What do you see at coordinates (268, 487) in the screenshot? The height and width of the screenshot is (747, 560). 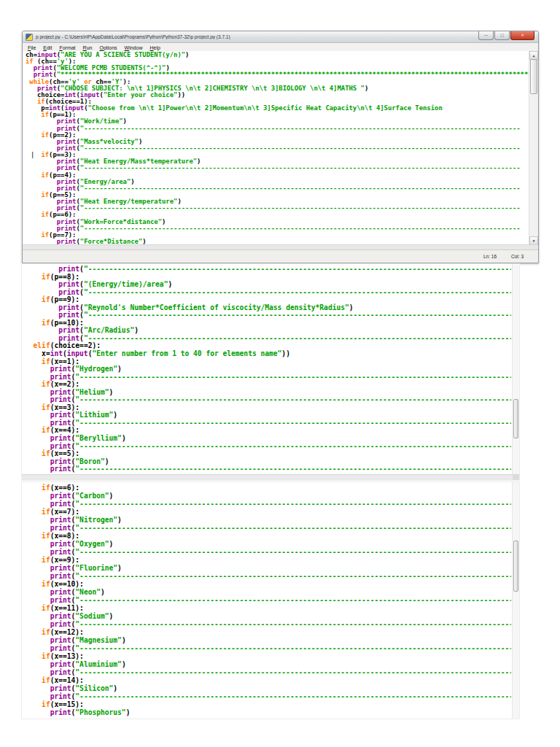 I see `code-line: if(x==6):` at bounding box center [268, 487].